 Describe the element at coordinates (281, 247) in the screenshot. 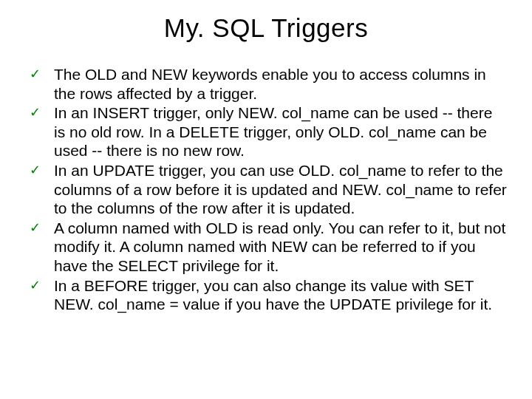

I see `bullet-text: A column named with OLD is read only. Yo…` at that location.